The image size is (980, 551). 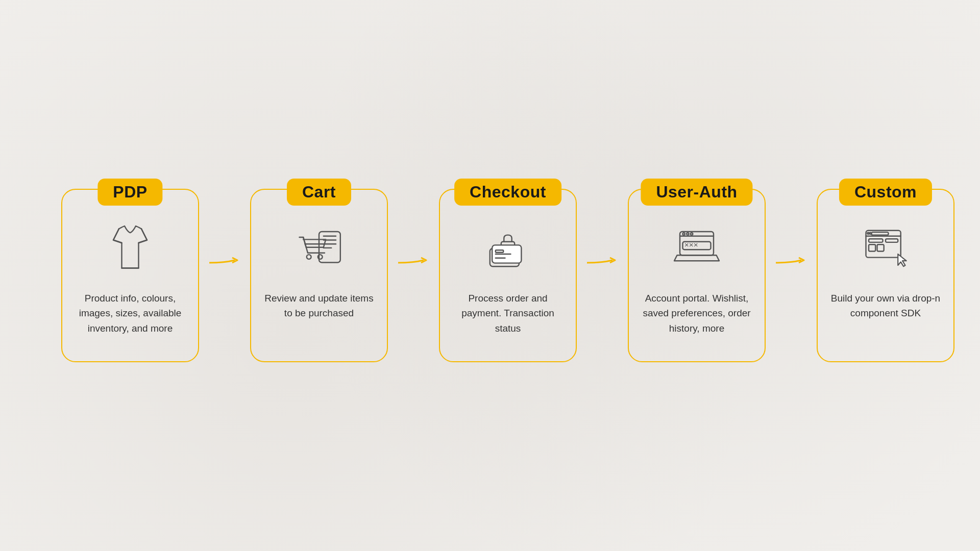 I want to click on flow-item-custom: Custom Build your own via drop-n compone…, so click(x=886, y=276).